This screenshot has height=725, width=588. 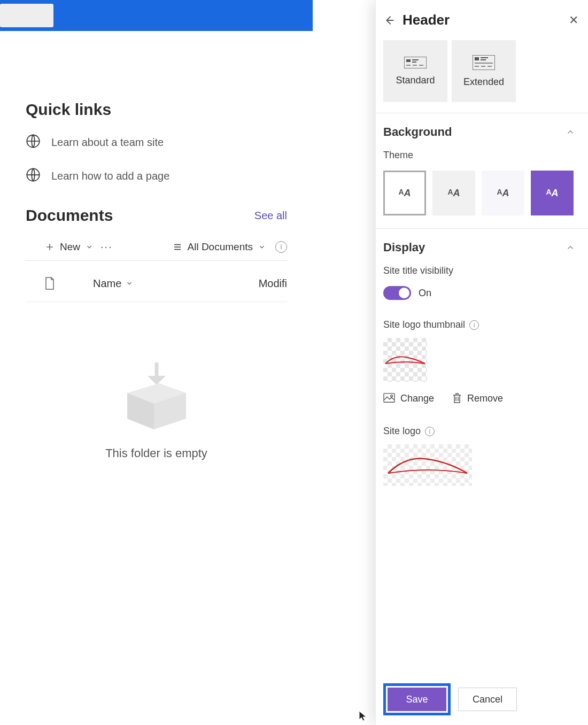 I want to click on document-icon, so click(x=50, y=283).